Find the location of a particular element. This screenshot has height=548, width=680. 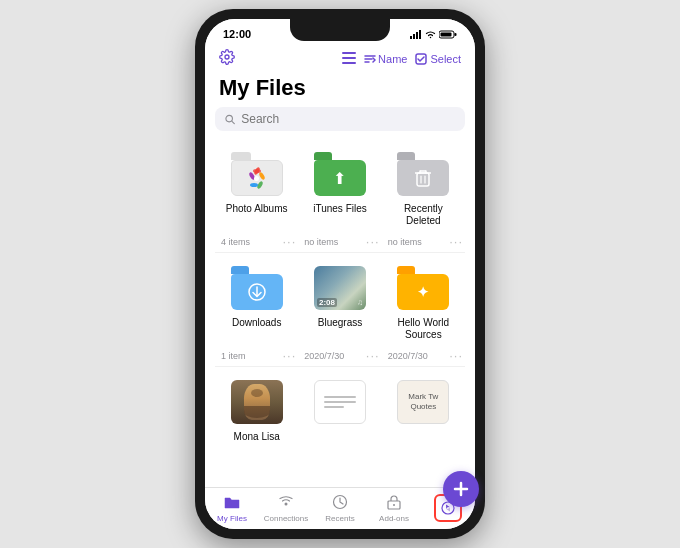

status-time: 12:00 is located at coordinates (237, 34).